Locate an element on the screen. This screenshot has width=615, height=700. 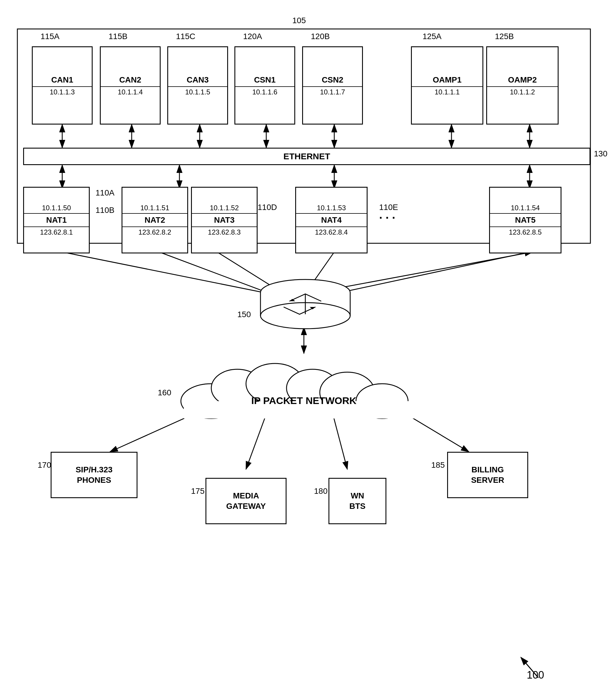
can1-ip: 10.1.1.3 is located at coordinates (62, 92).